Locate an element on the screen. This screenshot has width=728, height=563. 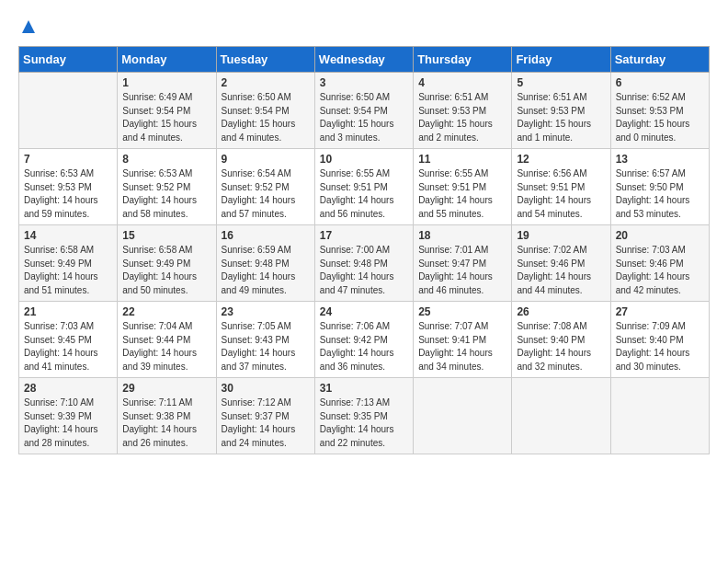
day-number: 20 is located at coordinates (660, 236).